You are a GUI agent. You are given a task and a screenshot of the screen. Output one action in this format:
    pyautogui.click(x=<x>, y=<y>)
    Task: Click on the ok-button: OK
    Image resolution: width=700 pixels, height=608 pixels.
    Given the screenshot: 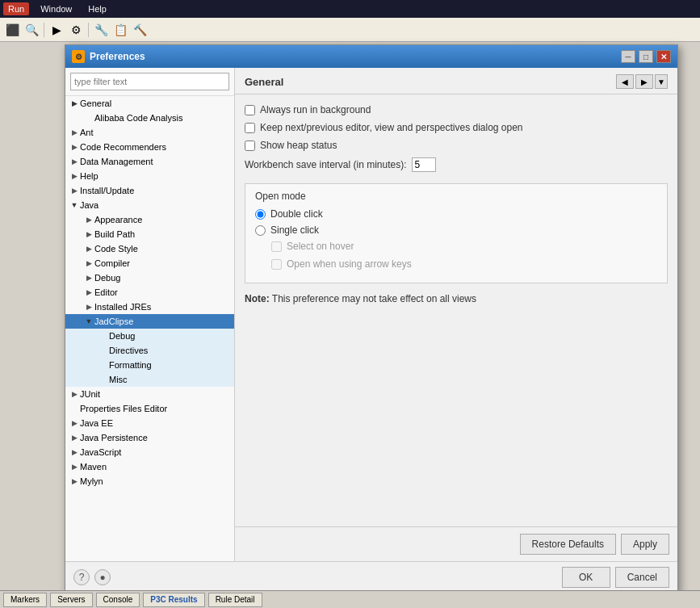 What is the action you would take?
    pyautogui.click(x=586, y=577)
    